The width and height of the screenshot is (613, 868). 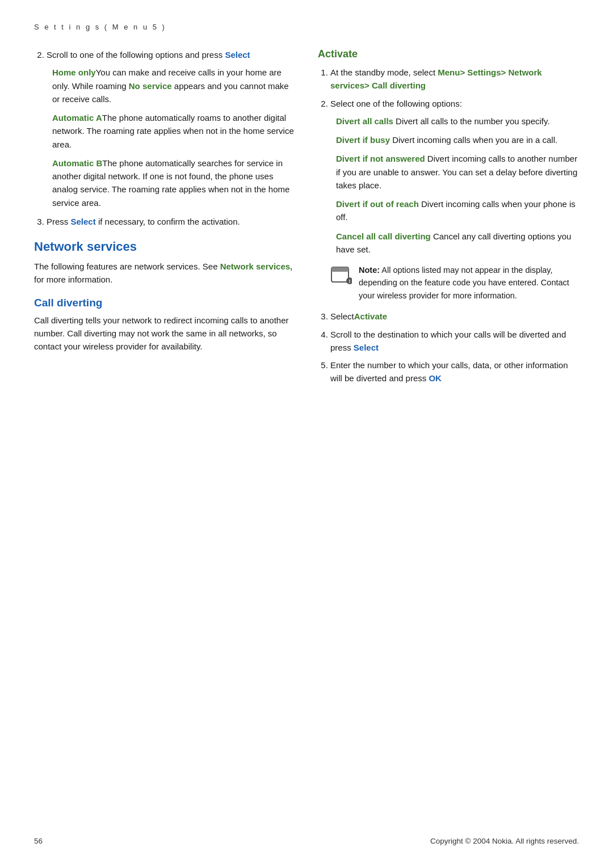 What do you see at coordinates (455, 103) in the screenshot?
I see `item2-select-options-text: Select one of the following options:` at bounding box center [455, 103].